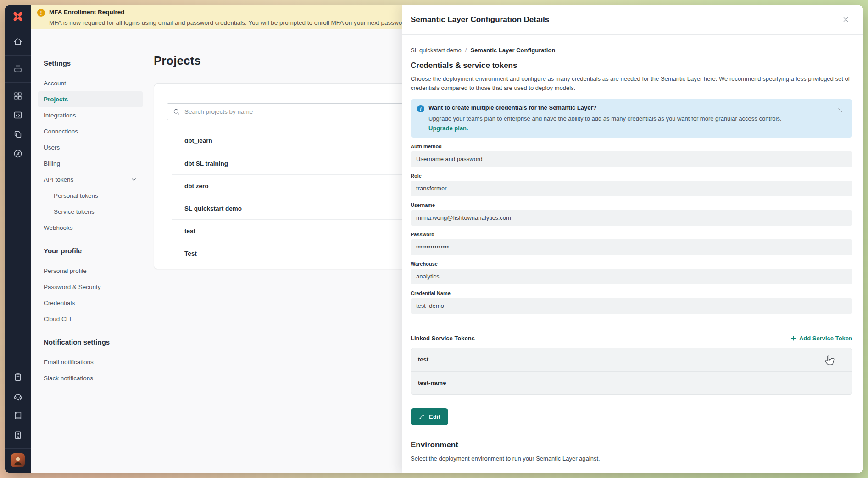 This screenshot has width=868, height=478. What do you see at coordinates (90, 131) in the screenshot?
I see `sidebar-item-connections: Connections` at bounding box center [90, 131].